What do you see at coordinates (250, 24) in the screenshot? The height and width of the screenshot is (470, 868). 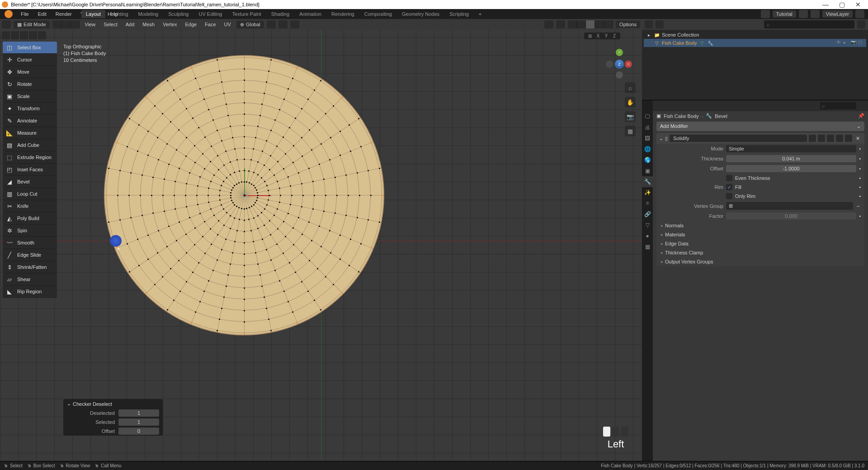 I see `orientation-selector: ⊕ Global` at bounding box center [250, 24].